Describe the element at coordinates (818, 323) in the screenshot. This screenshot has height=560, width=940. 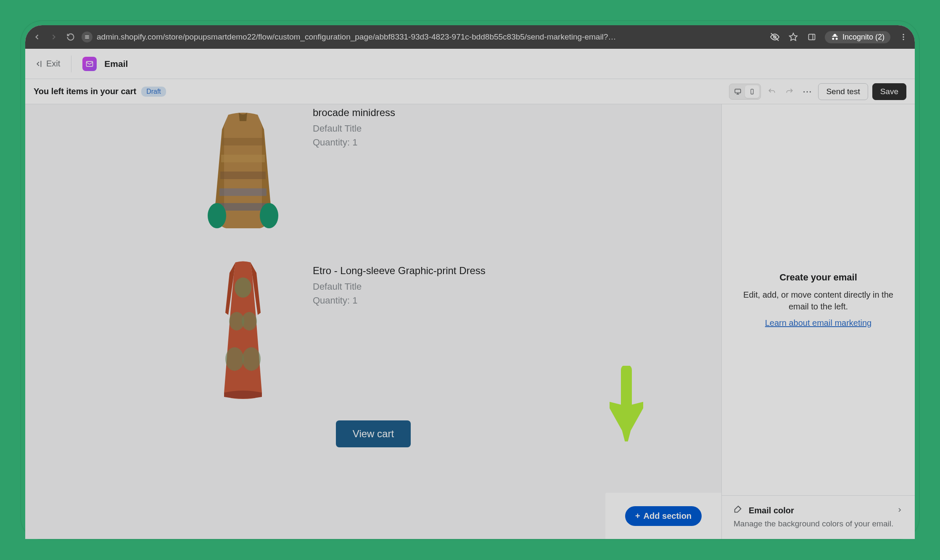
I see `learn-link: Learn about email marketing` at that location.